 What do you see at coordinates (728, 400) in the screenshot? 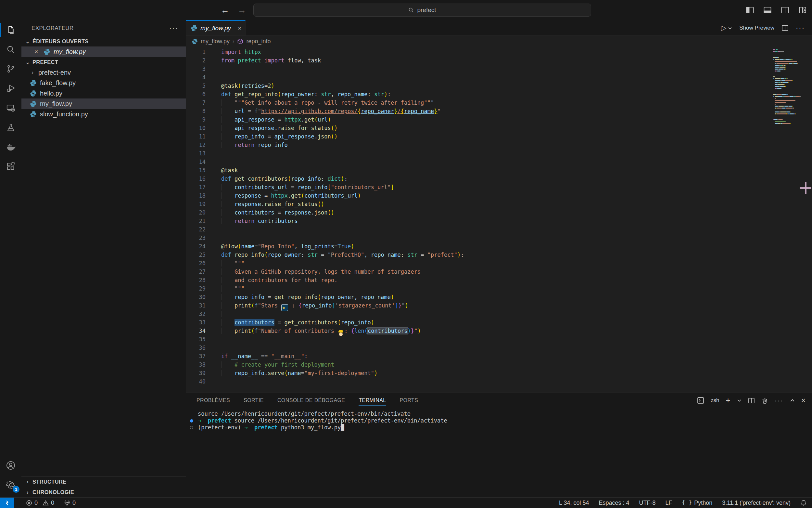
I see `new-terminal-icon: +` at bounding box center [728, 400].